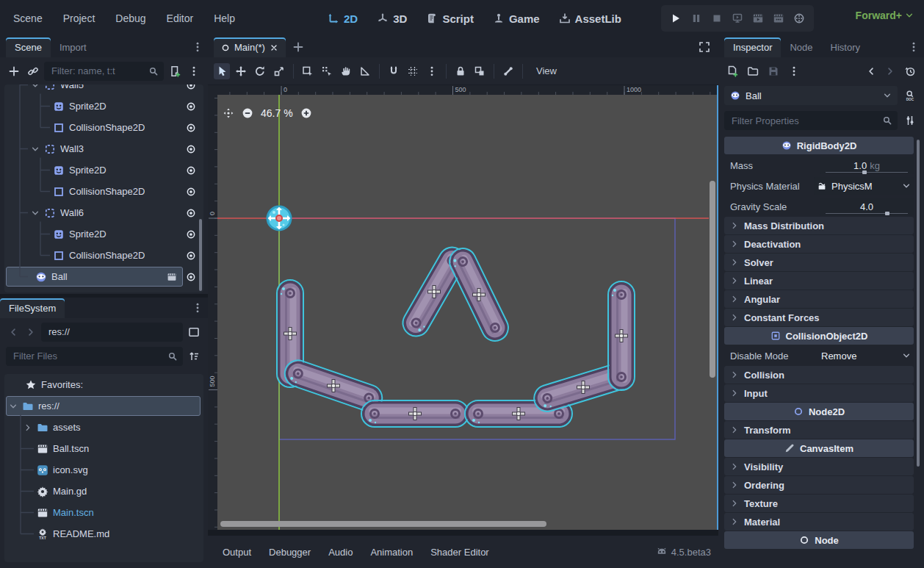  Describe the element at coordinates (327, 71) in the screenshot. I see `pivot-tool-button` at that location.